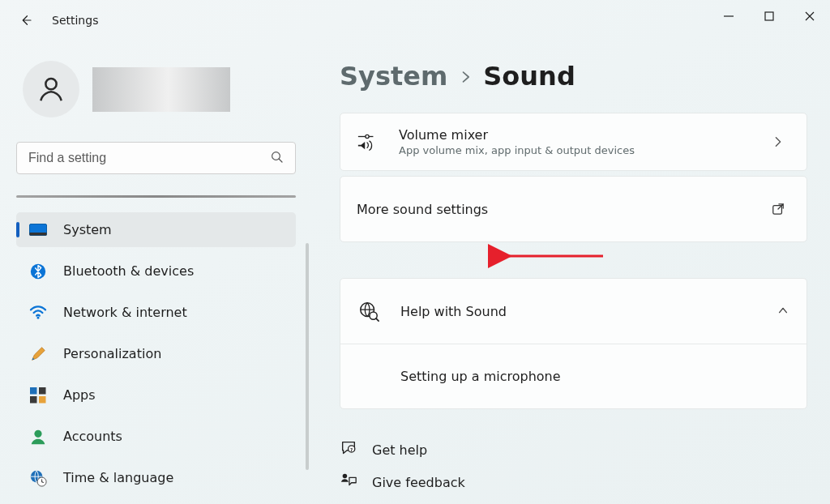 This screenshot has width=830, height=504. What do you see at coordinates (156, 158) in the screenshot?
I see `search-input` at bounding box center [156, 158].